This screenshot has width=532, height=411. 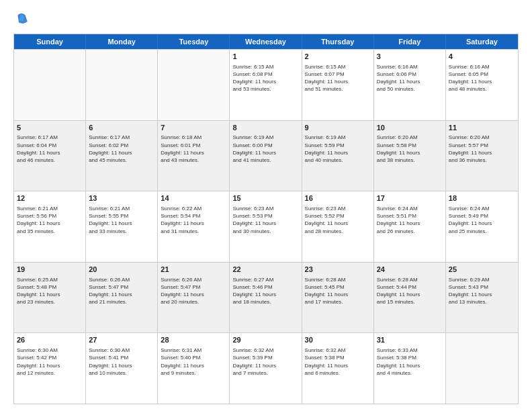 I want to click on cal-cell-1-6: 3Sunrise: 6:16 AM Sunset: 6:06 PM Daylig…, so click(x=410, y=85).